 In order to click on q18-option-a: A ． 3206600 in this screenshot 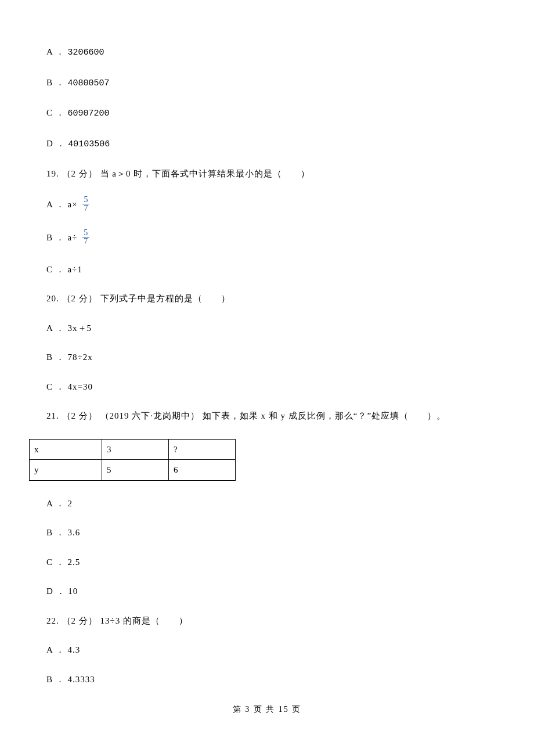, I will do `click(267, 52)`.